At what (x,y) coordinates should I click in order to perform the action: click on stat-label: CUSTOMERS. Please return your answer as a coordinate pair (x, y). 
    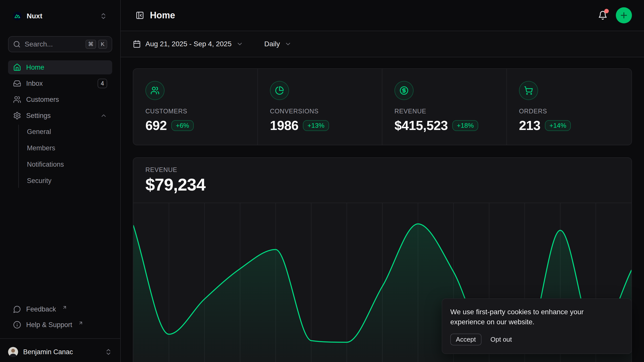
    Looking at the image, I should click on (195, 111).